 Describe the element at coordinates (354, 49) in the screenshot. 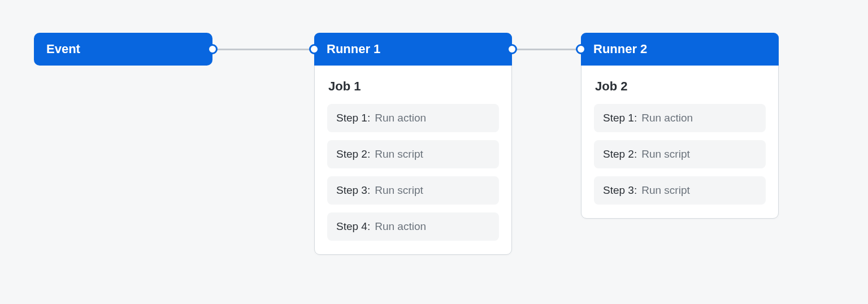

I see `runner-1-title: Runner 1` at that location.